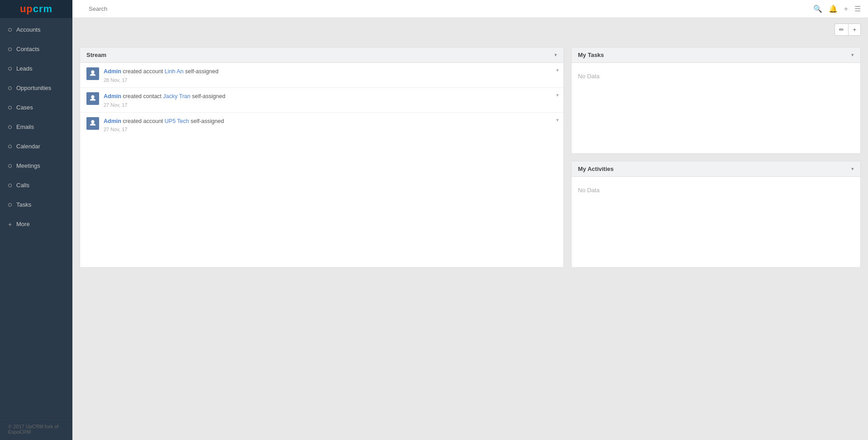 This screenshot has height=440, width=868. Describe the element at coordinates (330, 80) in the screenshot. I see `stream-date-1: 28 Nov, 17` at that location.